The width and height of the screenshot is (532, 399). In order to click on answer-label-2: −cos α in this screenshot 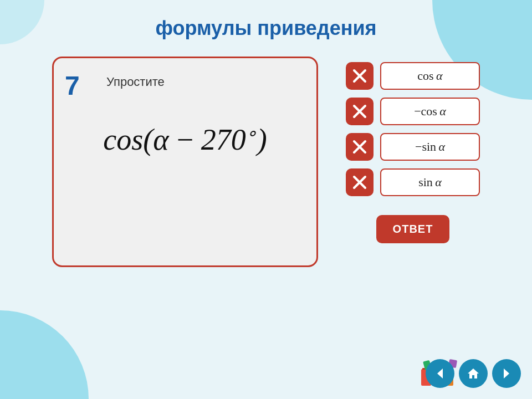, I will do `click(430, 111)`.